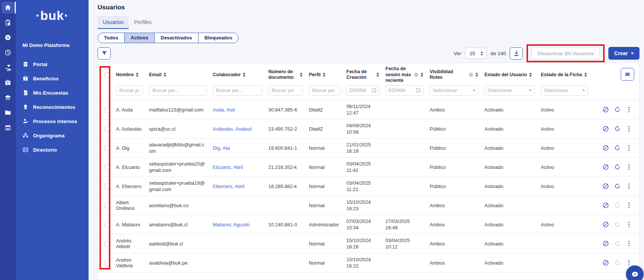 The width and height of the screenshot is (644, 280). What do you see at coordinates (52, 121) in the screenshot?
I see `sidebar-item-procesos-internos: Procesos Internos` at bounding box center [52, 121].